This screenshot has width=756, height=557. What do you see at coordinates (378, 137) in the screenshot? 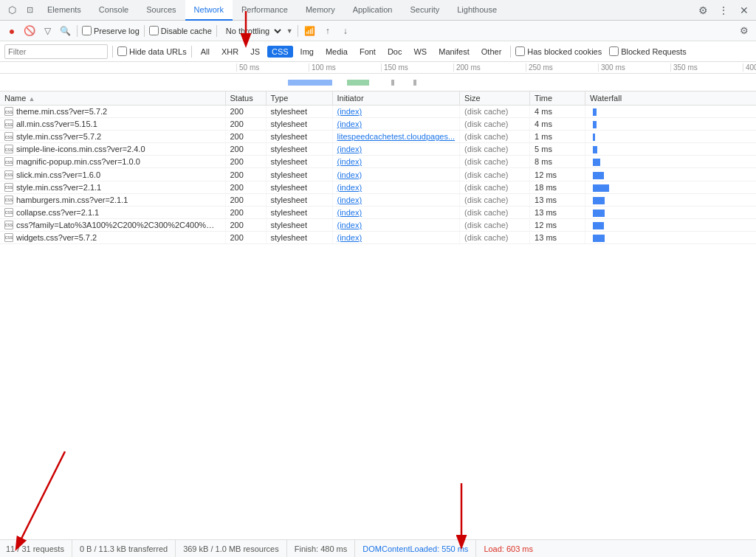
I see `table-row: cssstyle.min.css?ver=5.7.2200stylesheetl…` at bounding box center [378, 137].